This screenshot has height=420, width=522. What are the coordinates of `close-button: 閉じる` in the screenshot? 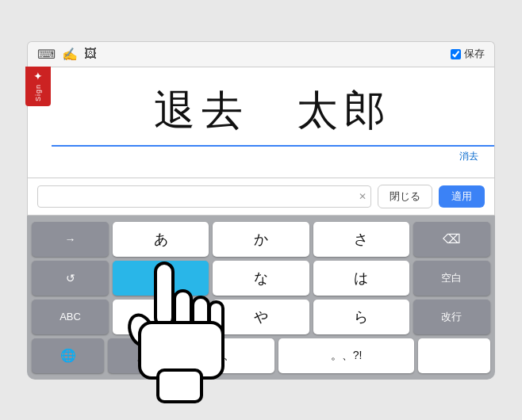 It's located at (405, 197).